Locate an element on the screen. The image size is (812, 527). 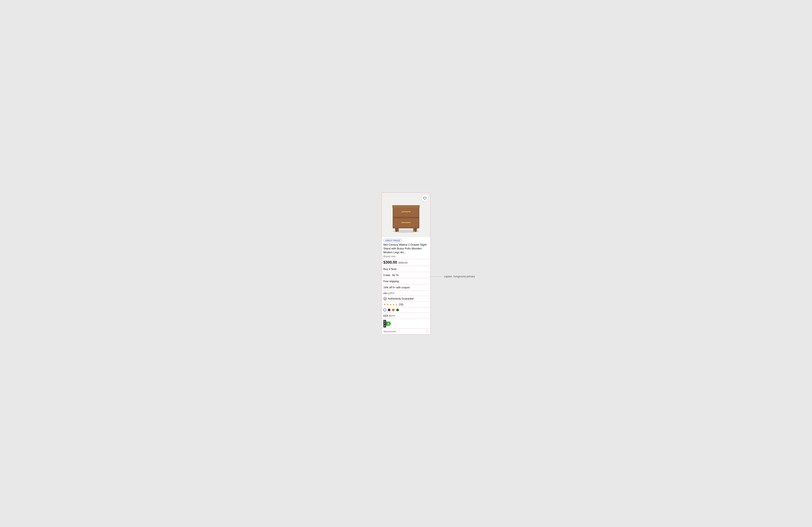
product-condition: Brand new is located at coordinates (406, 257).